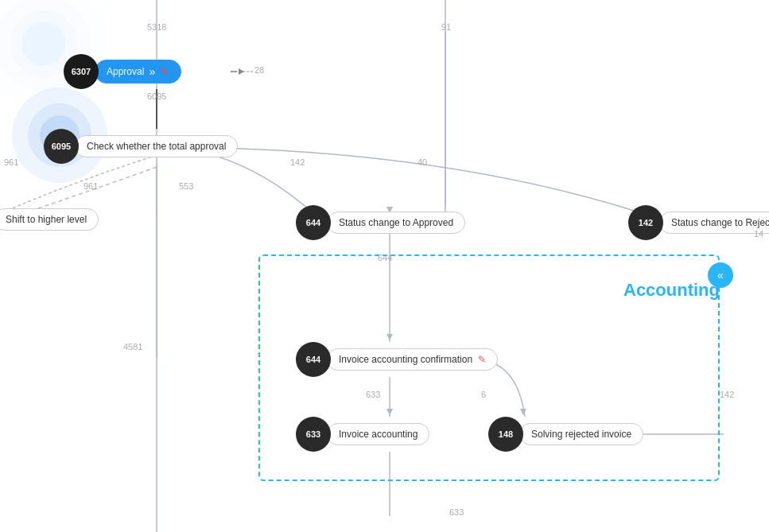 The height and width of the screenshot is (532, 769). What do you see at coordinates (671, 290) in the screenshot?
I see `accounting-title: Accounting` at bounding box center [671, 290].